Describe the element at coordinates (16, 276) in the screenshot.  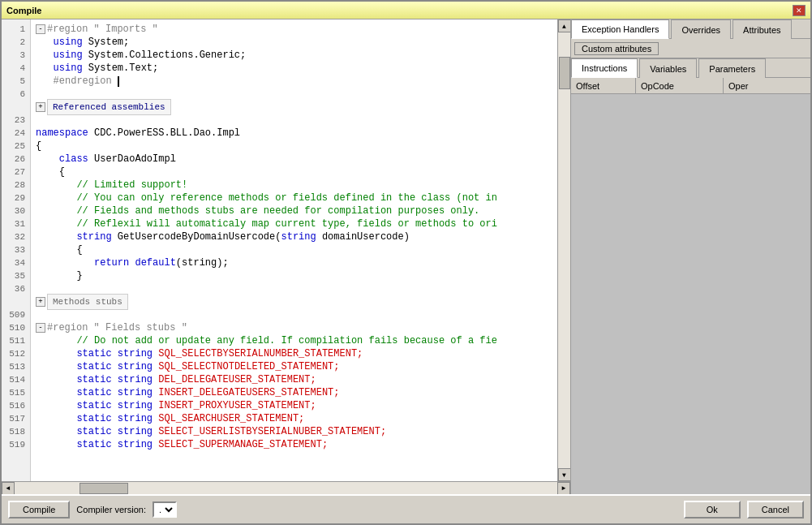
I see `line-num: 35` at that location.